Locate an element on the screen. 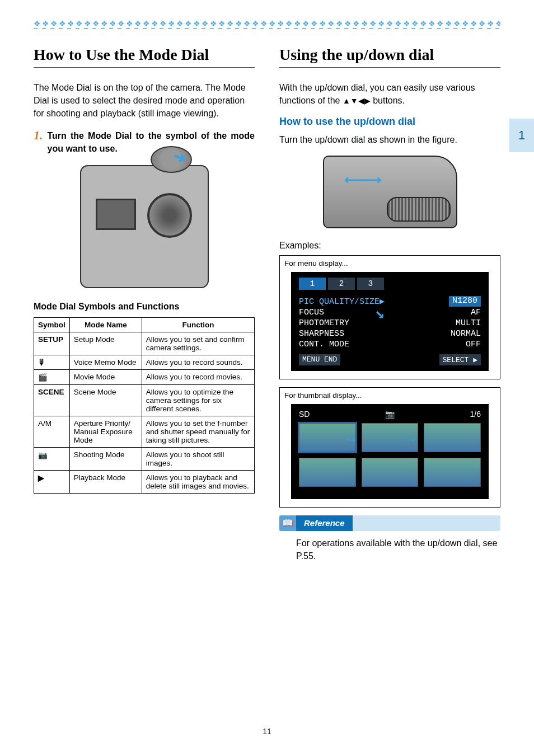 Image resolution: width=534 pixels, height=756 pixels. step-text: Turn the Mode Dial to the symbol of the … is located at coordinates (151, 142).